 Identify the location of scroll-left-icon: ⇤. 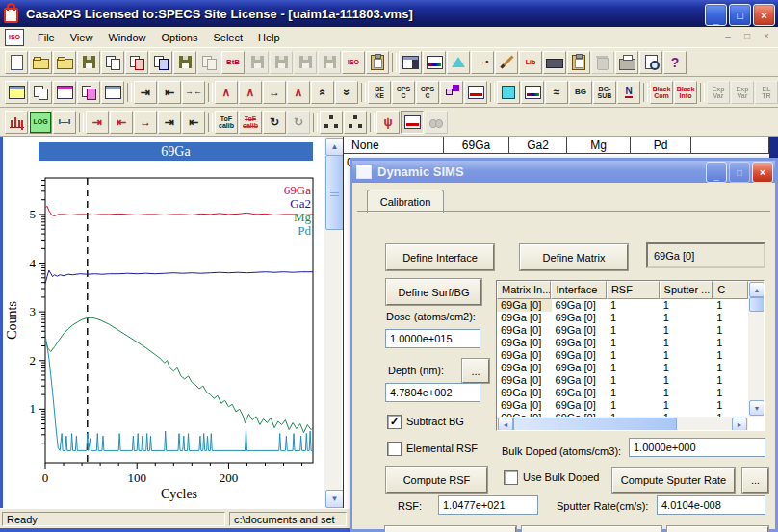
(169, 92).